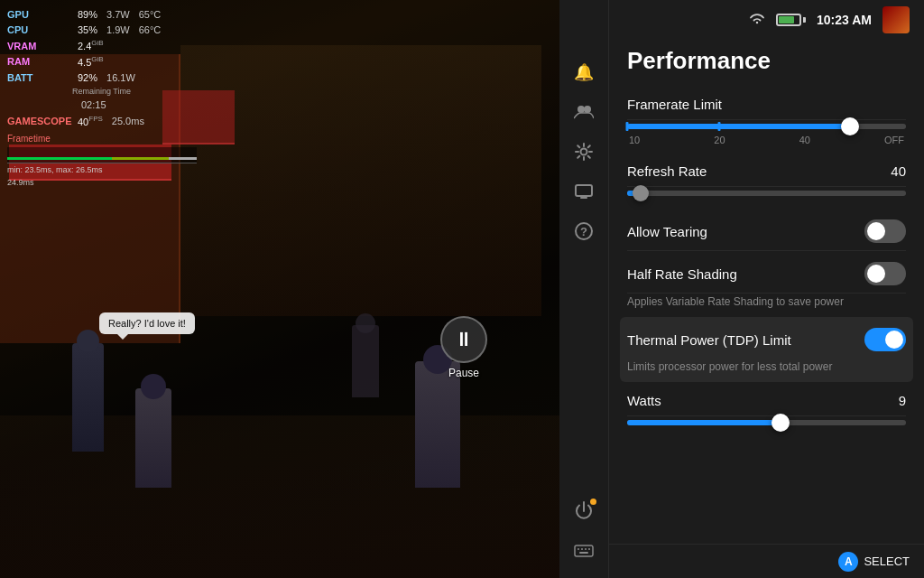 The height and width of the screenshot is (578, 924). What do you see at coordinates (464, 348) in the screenshot?
I see `pause-button: ⏸ Pause` at bounding box center [464, 348].